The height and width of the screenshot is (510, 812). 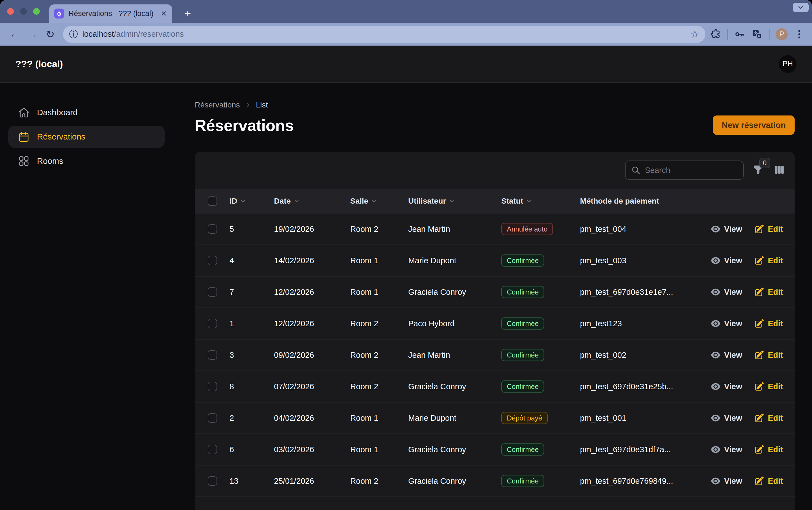 What do you see at coordinates (312, 387) in the screenshot?
I see `cell-date: 07/02/2026` at bounding box center [312, 387].